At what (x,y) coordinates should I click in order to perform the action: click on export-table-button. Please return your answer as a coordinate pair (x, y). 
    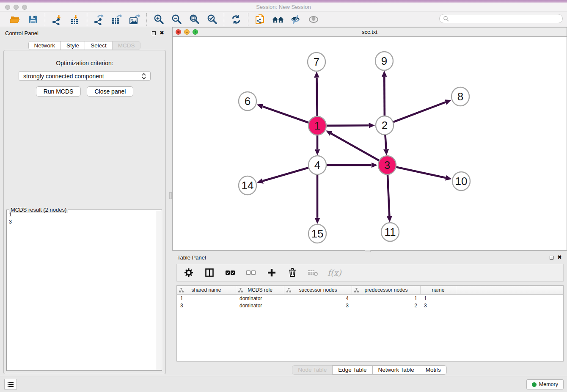
    Looking at the image, I should click on (117, 19).